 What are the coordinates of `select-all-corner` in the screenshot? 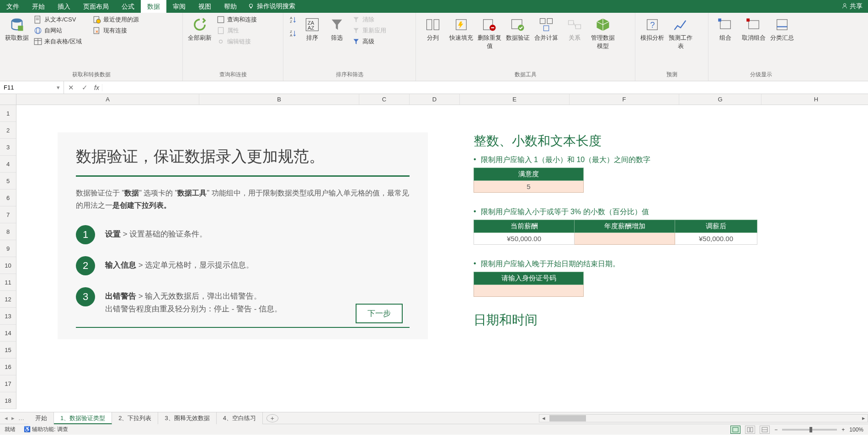 It's located at (8, 100).